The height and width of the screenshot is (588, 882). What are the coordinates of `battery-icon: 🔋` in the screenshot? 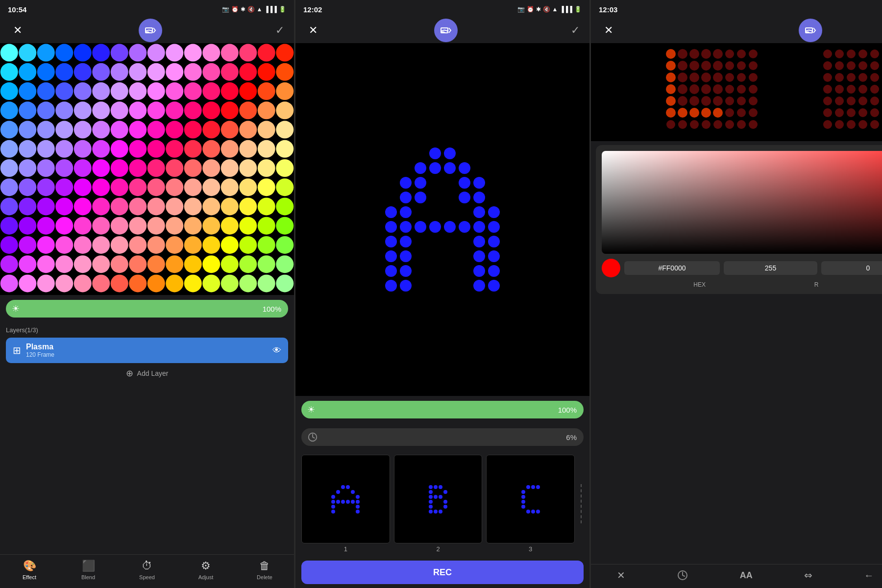 It's located at (282, 9).